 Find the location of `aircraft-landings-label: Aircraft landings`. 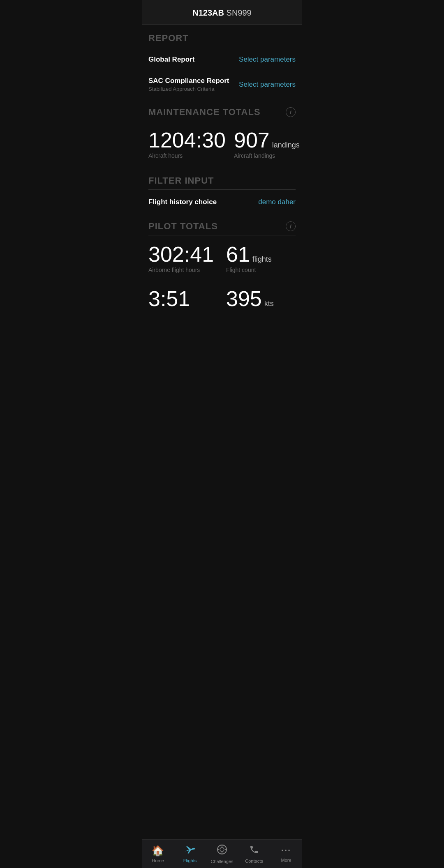

aircraft-landings-label: Aircraft landings is located at coordinates (267, 156).